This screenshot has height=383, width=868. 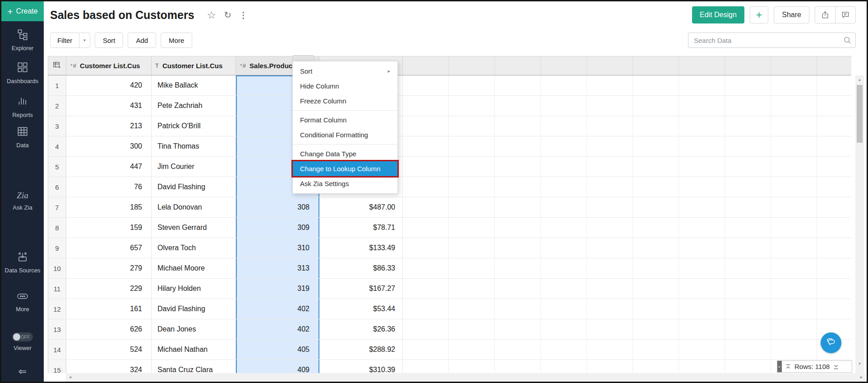 What do you see at coordinates (57, 289) in the screenshot?
I see `row-number-cell: 11` at bounding box center [57, 289].